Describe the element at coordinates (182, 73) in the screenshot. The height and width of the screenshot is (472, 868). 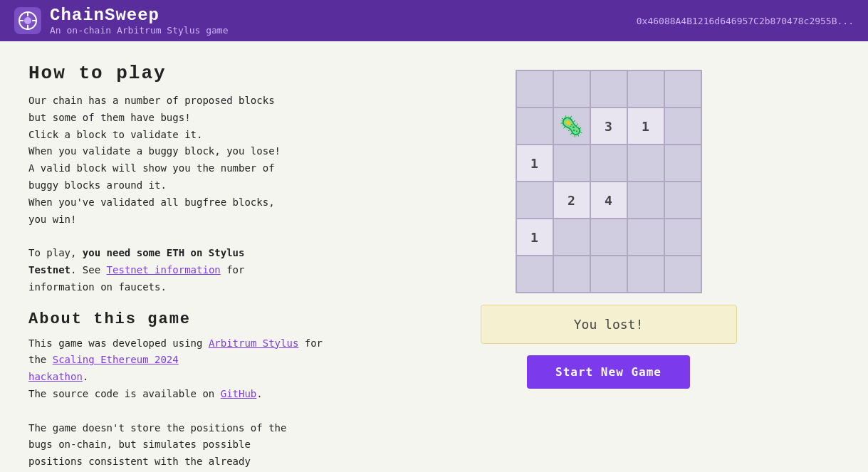
I see `how-to-play-title: How to play` at that location.